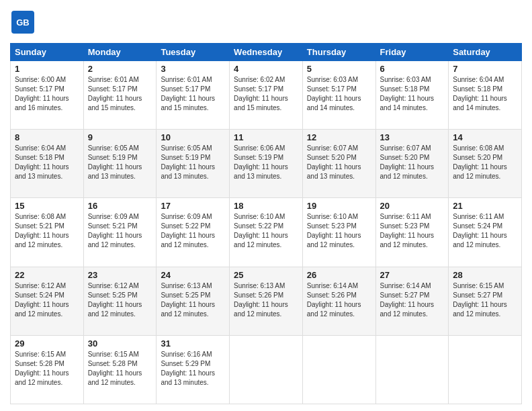  Describe the element at coordinates (193, 301) in the screenshot. I see `calendar-cell: 24Sunrise: 6:13 AMSunset: 5:25 PMDayligh…` at that location.